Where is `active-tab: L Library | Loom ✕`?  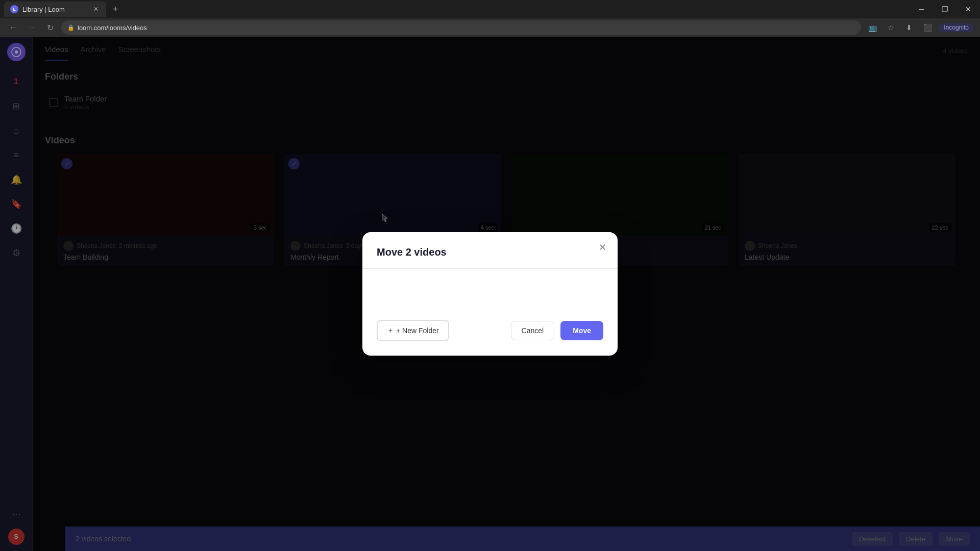 active-tab: L Library | Loom ✕ is located at coordinates (55, 9).